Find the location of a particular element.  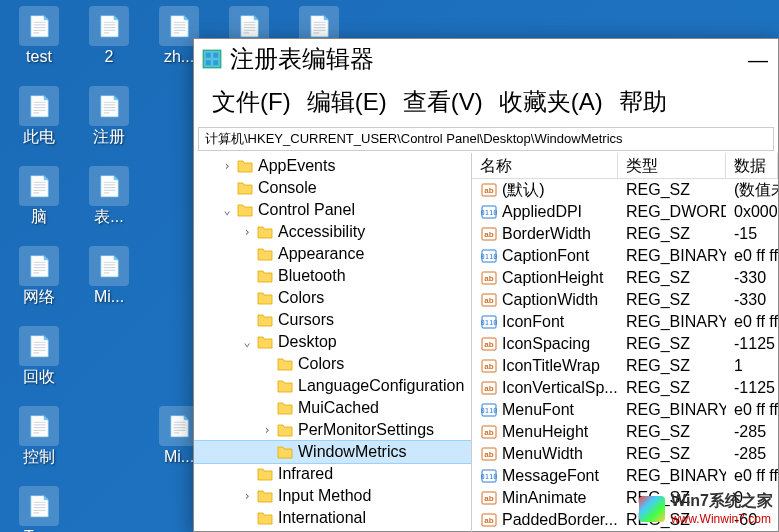

icon-label: 网络 is located at coordinates (39, 297).